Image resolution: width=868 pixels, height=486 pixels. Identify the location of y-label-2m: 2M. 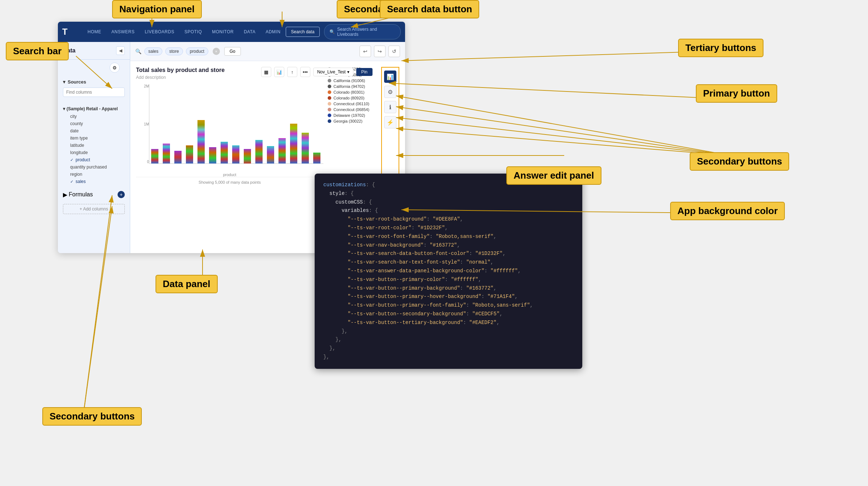
(146, 86).